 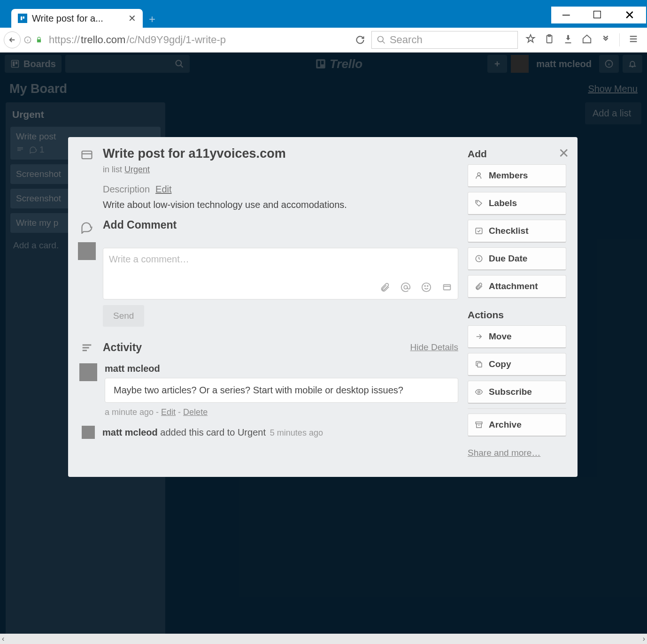 I want to click on members-button: Members, so click(x=517, y=176).